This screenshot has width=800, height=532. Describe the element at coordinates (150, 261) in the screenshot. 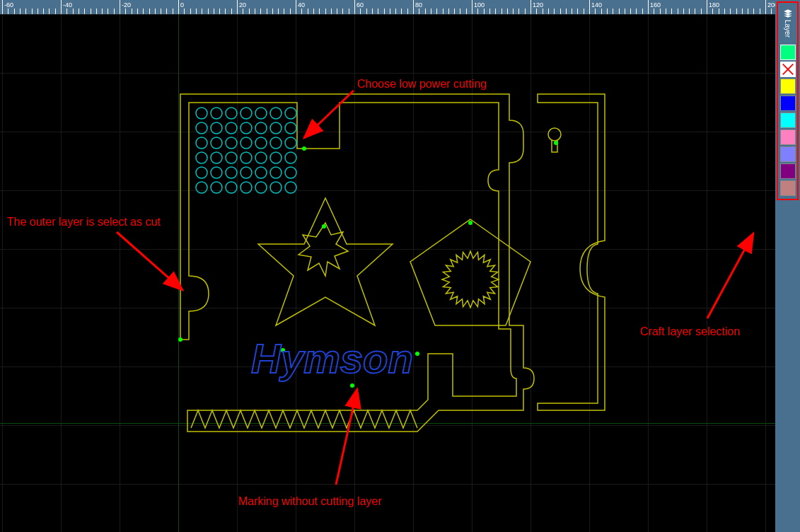

I see `arrow-outer-layer` at that location.